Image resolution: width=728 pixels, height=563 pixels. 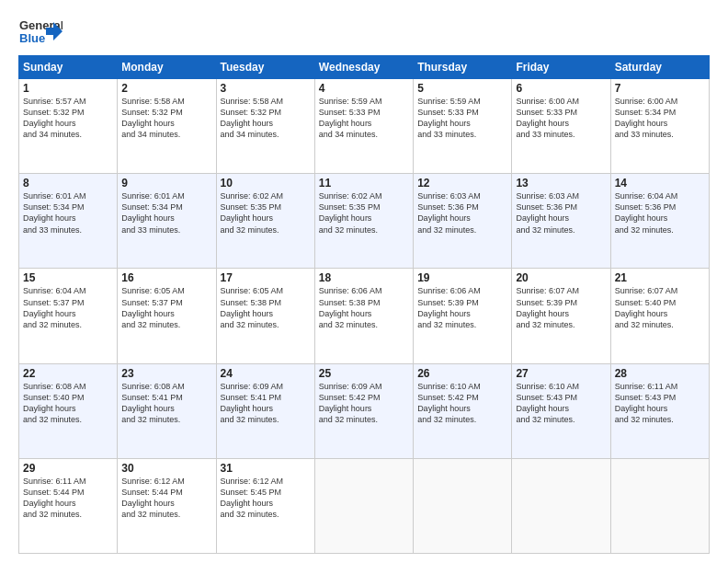 What do you see at coordinates (364, 183) in the screenshot?
I see `day-number: 11` at bounding box center [364, 183].